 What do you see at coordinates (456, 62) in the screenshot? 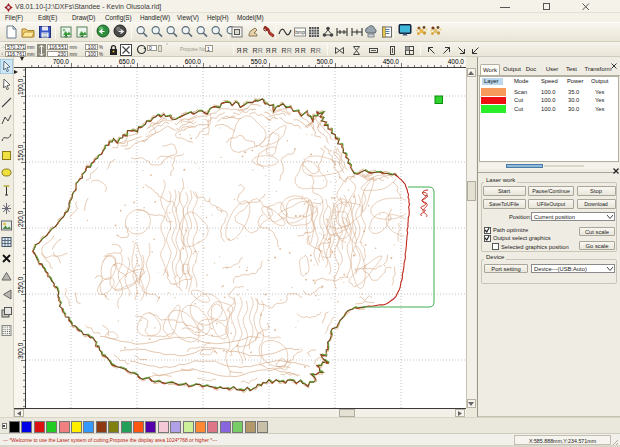
I see `svg-text: 400.0` at bounding box center [456, 62].